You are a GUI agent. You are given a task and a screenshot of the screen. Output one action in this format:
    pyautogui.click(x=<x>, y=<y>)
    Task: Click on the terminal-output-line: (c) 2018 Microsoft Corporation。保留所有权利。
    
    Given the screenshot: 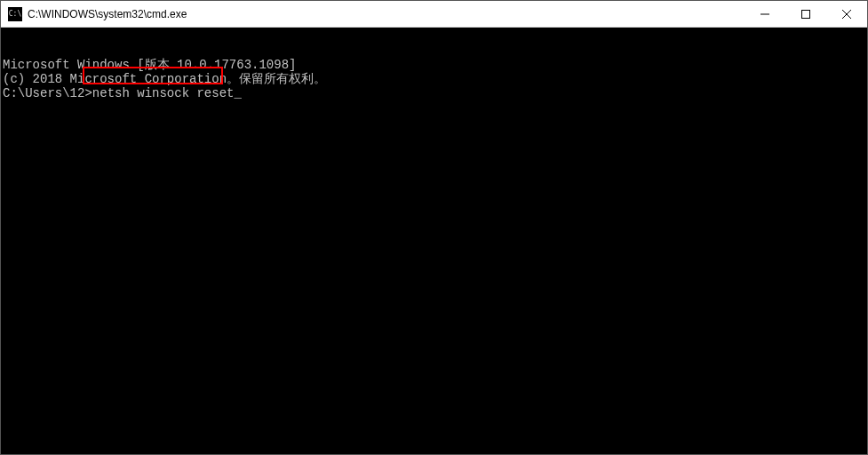 What is the action you would take?
    pyautogui.click(x=435, y=79)
    